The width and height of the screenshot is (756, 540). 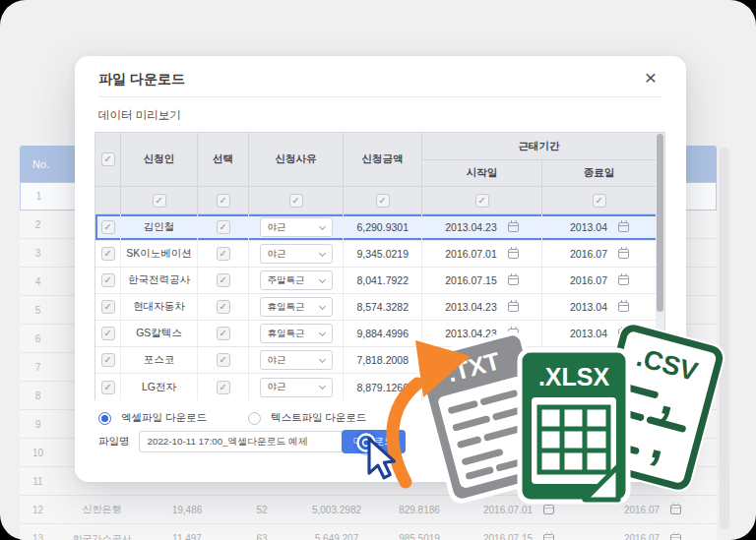 I want to click on bg-page-scrollbar, so click(x=724, y=338).